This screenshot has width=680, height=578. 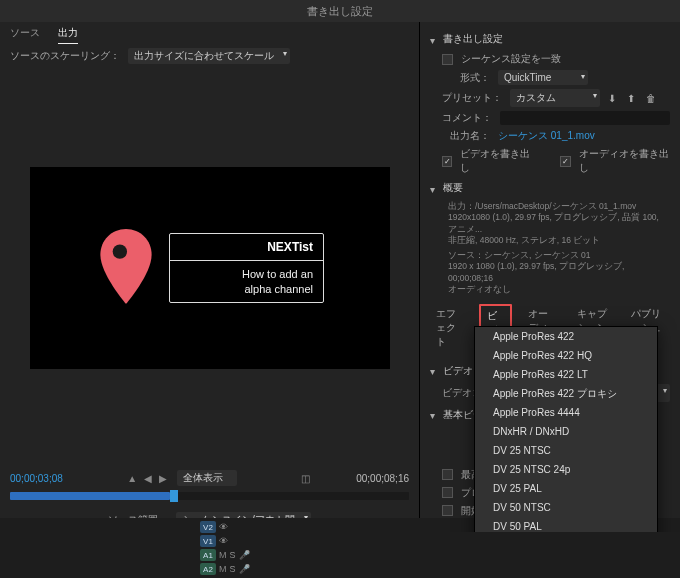 What do you see at coordinates (447, 162) in the screenshot?
I see `export-video-check` at bounding box center [447, 162].